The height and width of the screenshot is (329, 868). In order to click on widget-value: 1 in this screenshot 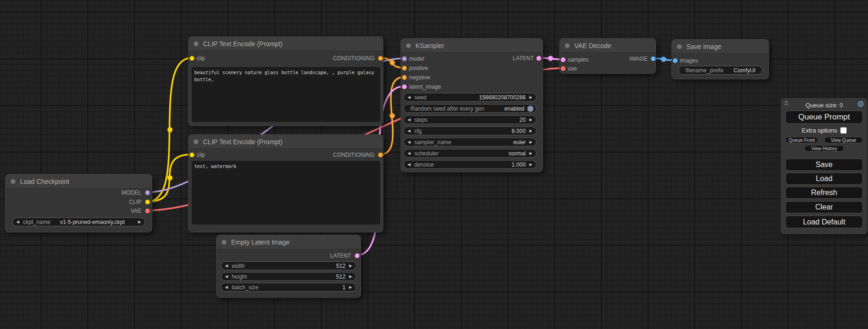, I will do `click(344, 287)`.